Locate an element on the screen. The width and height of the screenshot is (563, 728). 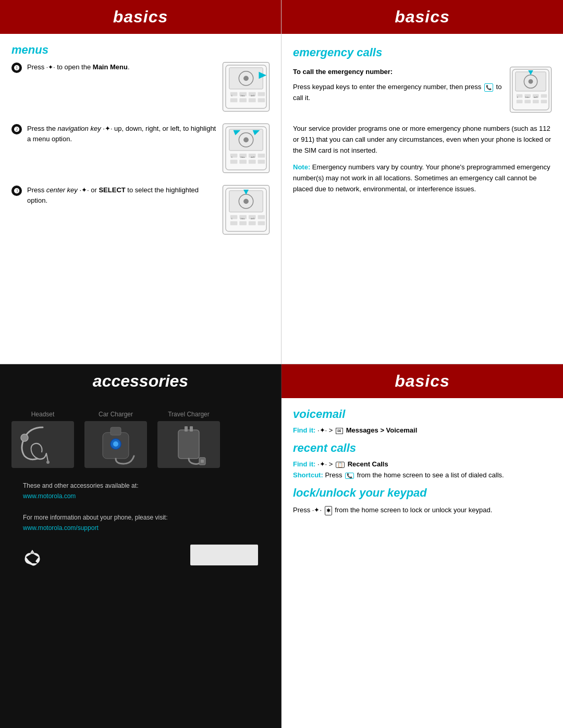
emergency-top-block: To call the emergency number: Press keyp… is located at coordinates (422, 92).